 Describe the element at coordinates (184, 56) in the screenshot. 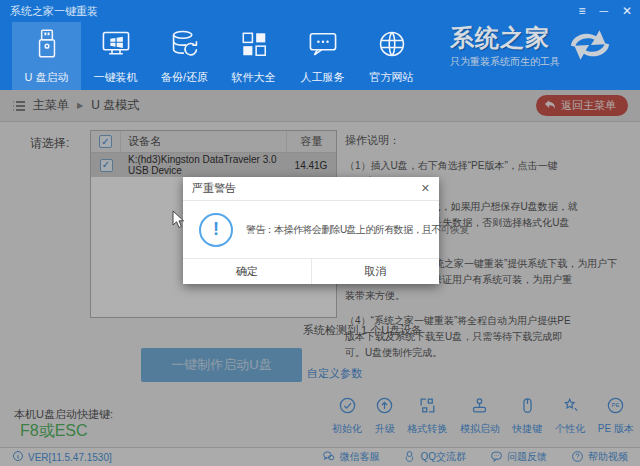

I see `nav-item-backup-restore: 备份/还原` at that location.